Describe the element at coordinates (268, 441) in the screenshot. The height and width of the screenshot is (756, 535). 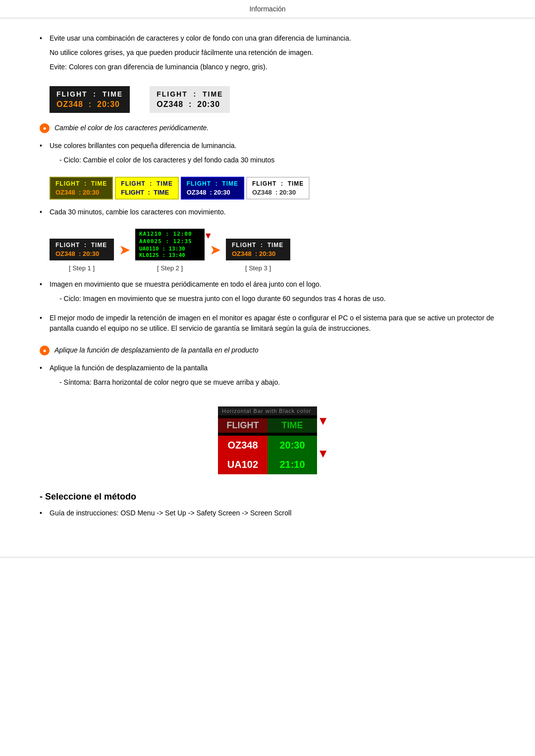
I see `hbar-container: Horizontal Bar with Black color FLIGHT T…` at that location.